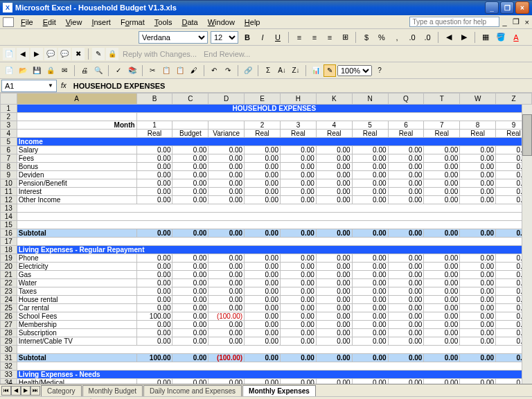 The height and width of the screenshot is (399, 532). Describe the element at coordinates (382, 37) in the screenshot. I see `percent-button: %` at that location.